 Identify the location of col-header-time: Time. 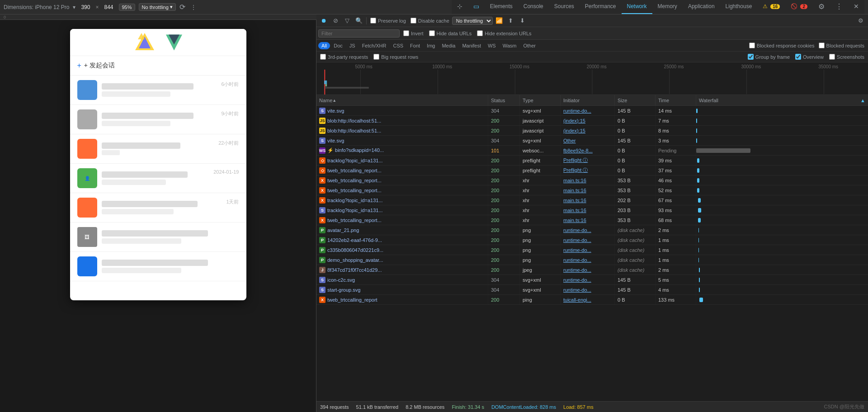
(676, 100).